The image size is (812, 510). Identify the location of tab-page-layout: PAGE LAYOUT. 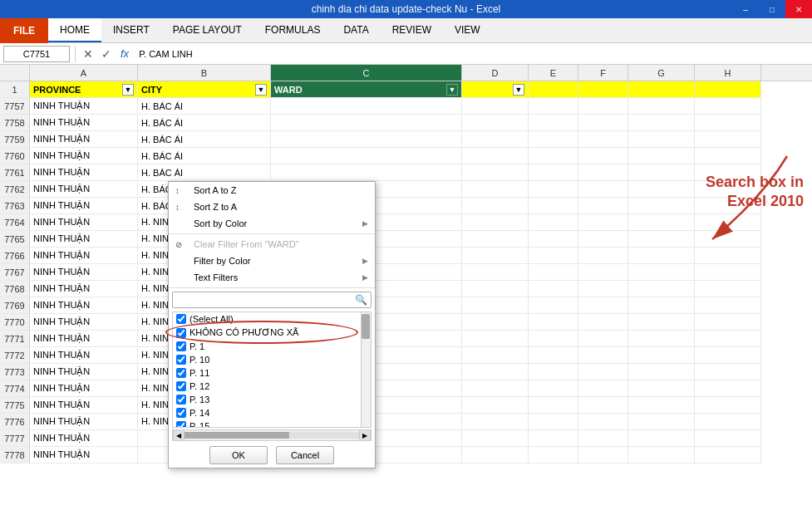
(208, 30).